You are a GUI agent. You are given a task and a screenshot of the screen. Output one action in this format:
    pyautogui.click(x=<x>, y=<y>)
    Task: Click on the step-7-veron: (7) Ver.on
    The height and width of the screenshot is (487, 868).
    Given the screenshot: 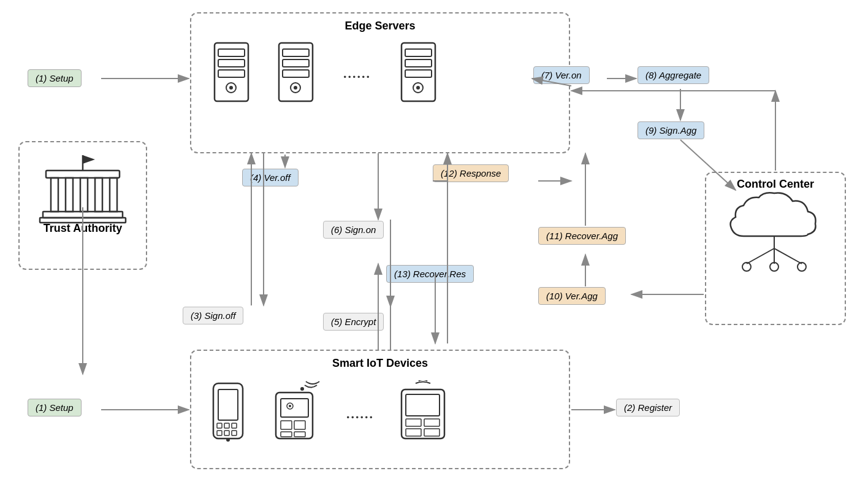 What is the action you would take?
    pyautogui.click(x=562, y=75)
    